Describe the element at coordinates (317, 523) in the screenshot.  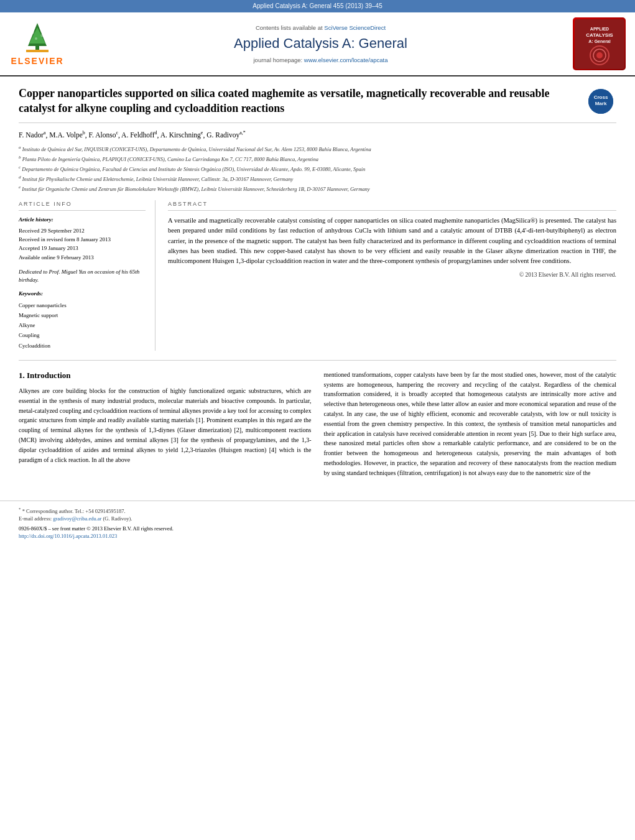
I see `page-footer: * * Corresponding author. Tel.: +54 0291…` at that location.